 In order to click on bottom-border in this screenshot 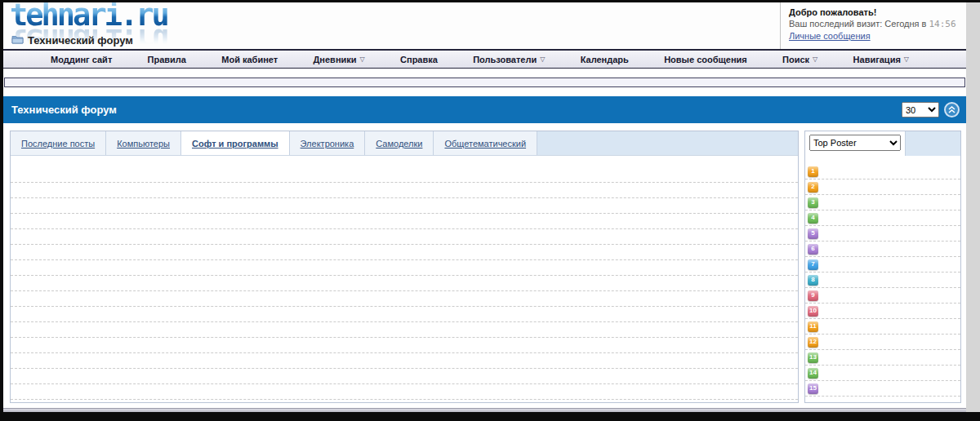, I will do `click(490, 416)`.